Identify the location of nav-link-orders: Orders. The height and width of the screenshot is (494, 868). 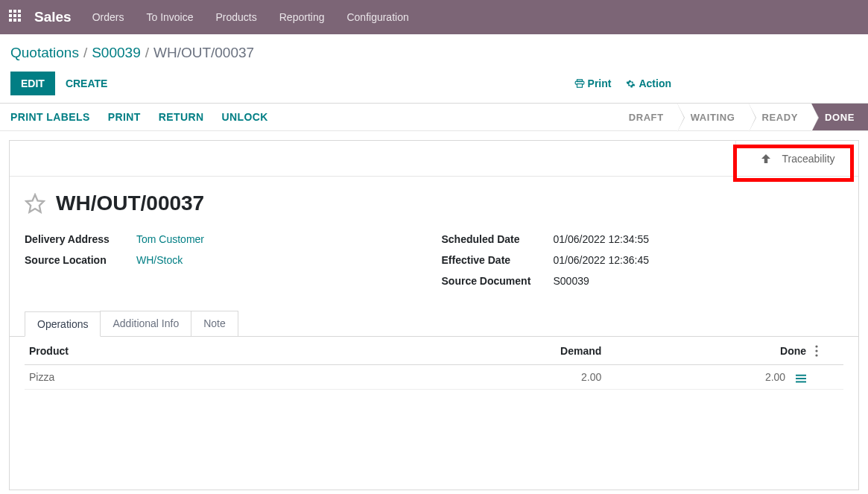
(109, 17).